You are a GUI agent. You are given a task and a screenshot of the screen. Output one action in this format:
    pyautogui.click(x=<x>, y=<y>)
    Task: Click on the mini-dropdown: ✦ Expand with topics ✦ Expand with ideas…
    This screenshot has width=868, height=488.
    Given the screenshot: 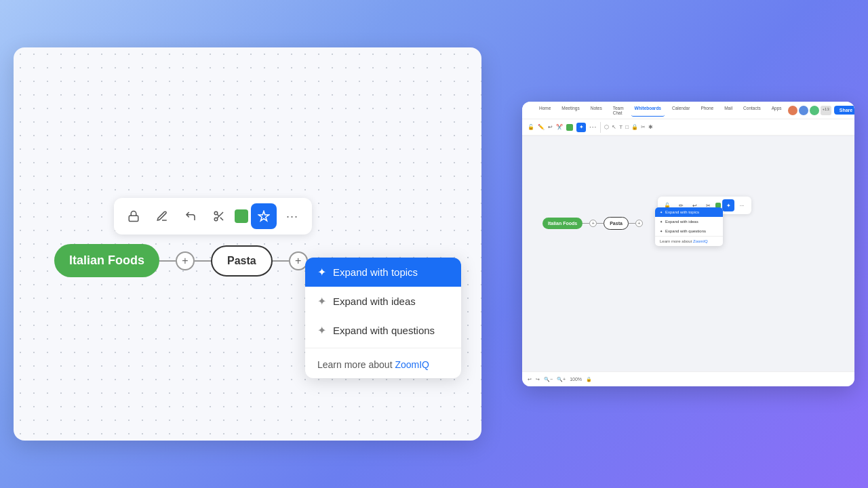 What is the action you would take?
    pyautogui.click(x=689, y=226)
    